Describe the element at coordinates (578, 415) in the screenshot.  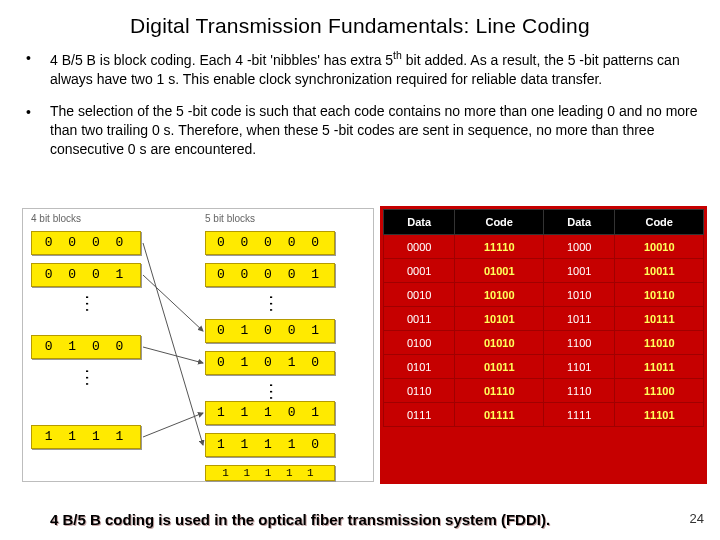
I see `data-cell: 1111` at that location.